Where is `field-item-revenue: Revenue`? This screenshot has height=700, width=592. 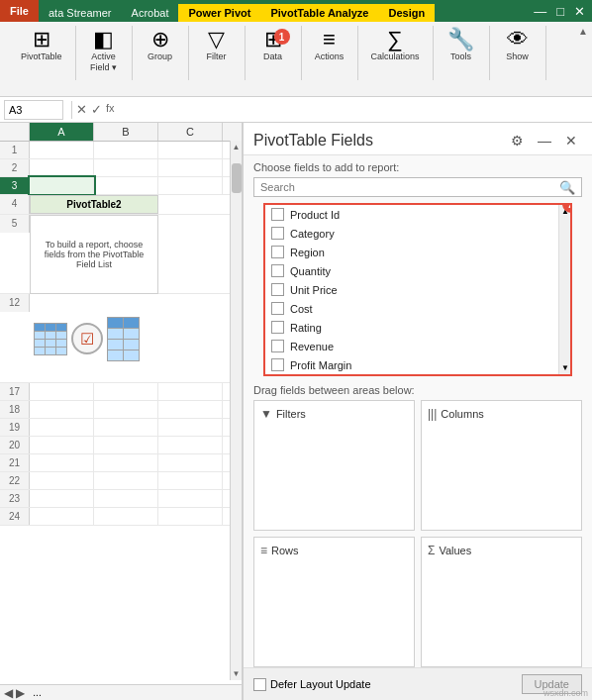 field-item-revenue: Revenue is located at coordinates (418, 347).